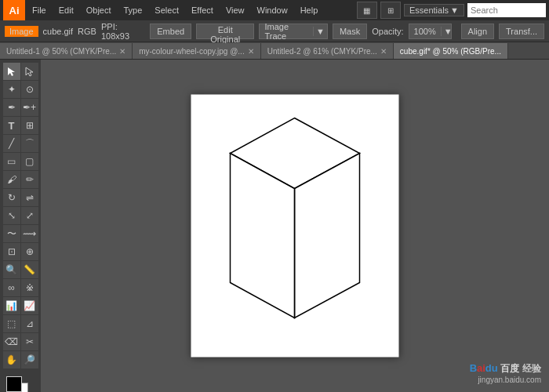  I want to click on color-swatches, so click(20, 384).